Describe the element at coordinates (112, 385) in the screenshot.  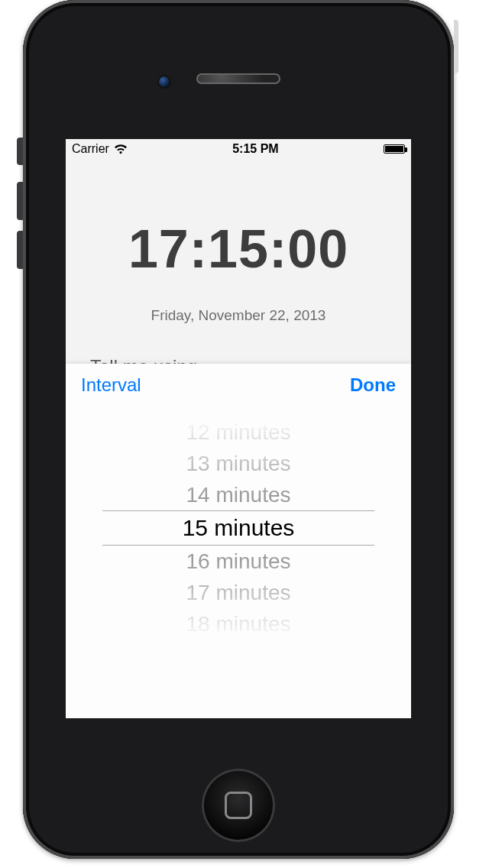
I see `sheet-title: Interval` at that location.